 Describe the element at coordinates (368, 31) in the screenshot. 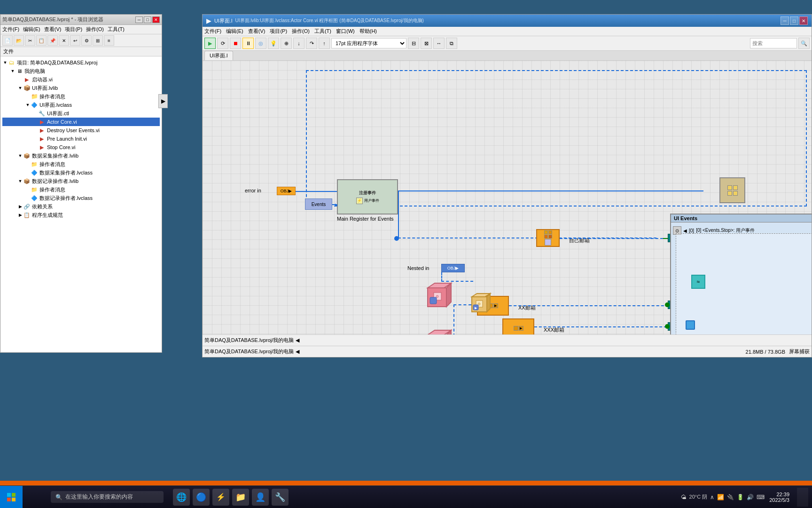

I see `vi-menu-help: 帮助(H)` at that location.